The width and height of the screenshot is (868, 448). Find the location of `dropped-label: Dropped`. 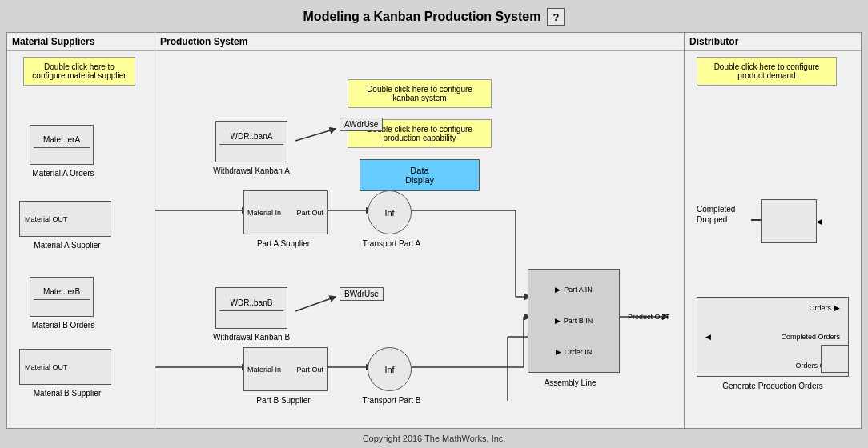

dropped-label: Dropped is located at coordinates (716, 219).